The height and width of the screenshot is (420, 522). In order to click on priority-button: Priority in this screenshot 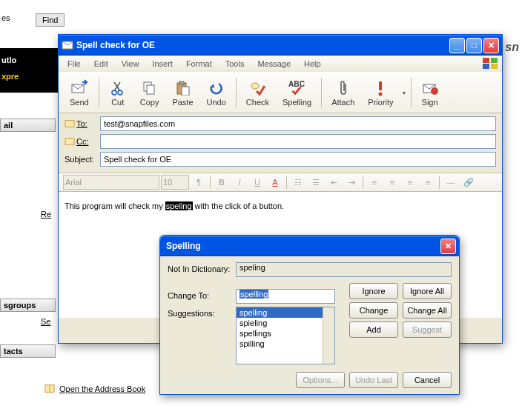, I will do `click(380, 93)`.